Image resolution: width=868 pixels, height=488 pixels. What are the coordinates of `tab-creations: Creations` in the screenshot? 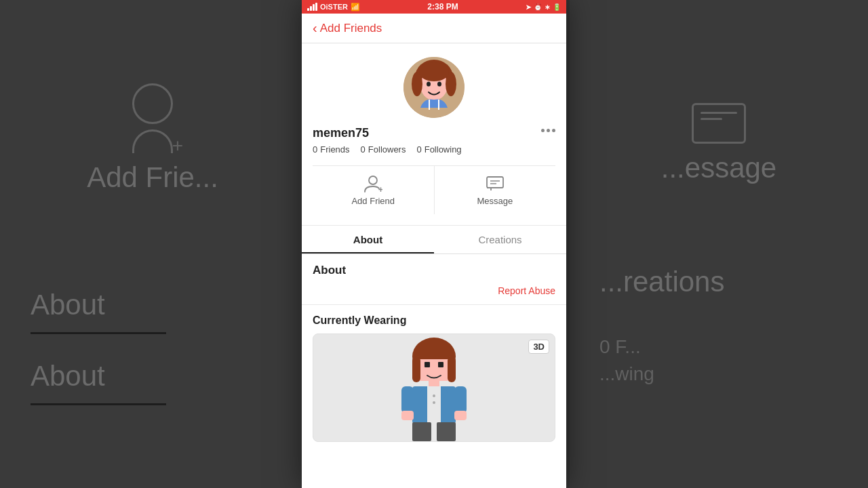 It's located at (500, 240).